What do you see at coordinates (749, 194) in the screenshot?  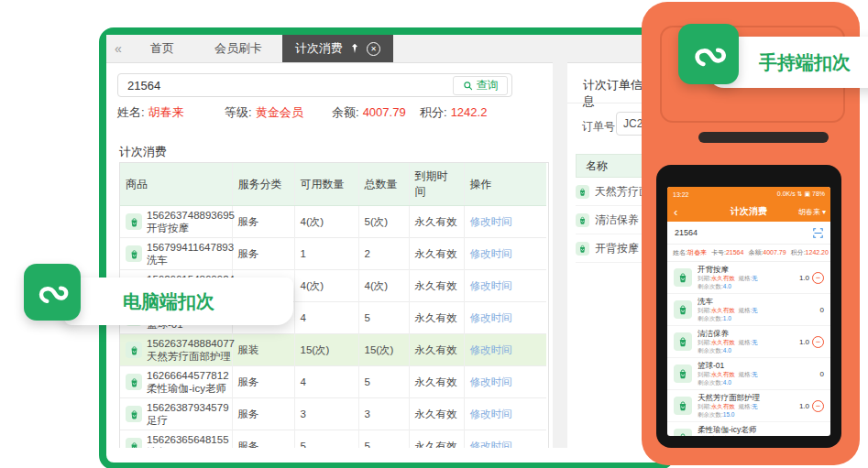 I see `phone-status-bar: 13:22 0.0K/s78%` at bounding box center [749, 194].